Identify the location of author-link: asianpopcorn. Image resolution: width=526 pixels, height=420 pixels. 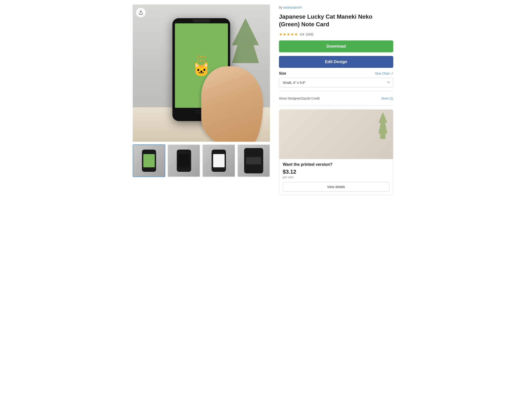
(293, 7).